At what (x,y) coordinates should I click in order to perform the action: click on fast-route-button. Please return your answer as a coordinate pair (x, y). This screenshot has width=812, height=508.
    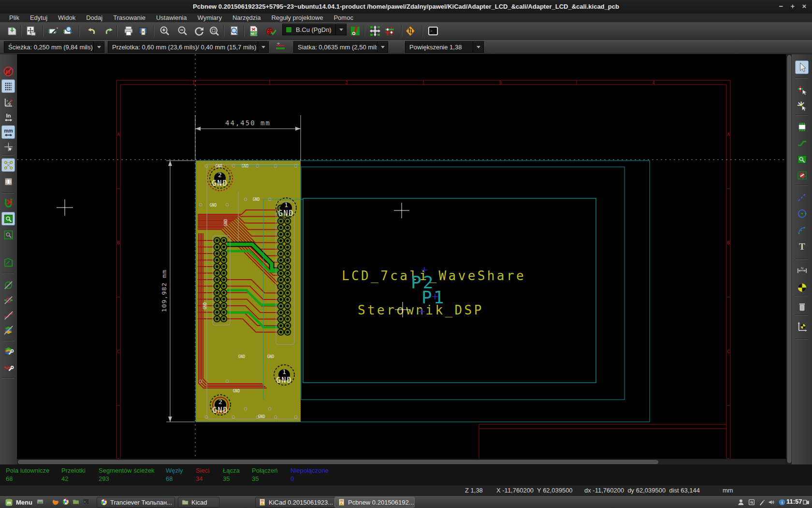
    Looking at the image, I should click on (410, 31).